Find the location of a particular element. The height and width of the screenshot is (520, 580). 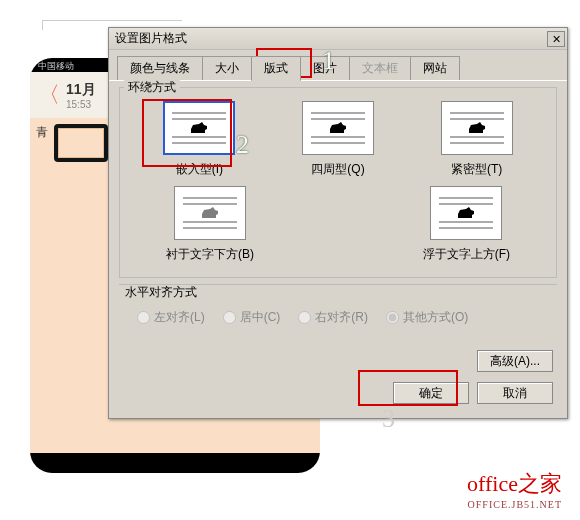

dialog-title: 设置图片格式 is located at coordinates (151, 38).